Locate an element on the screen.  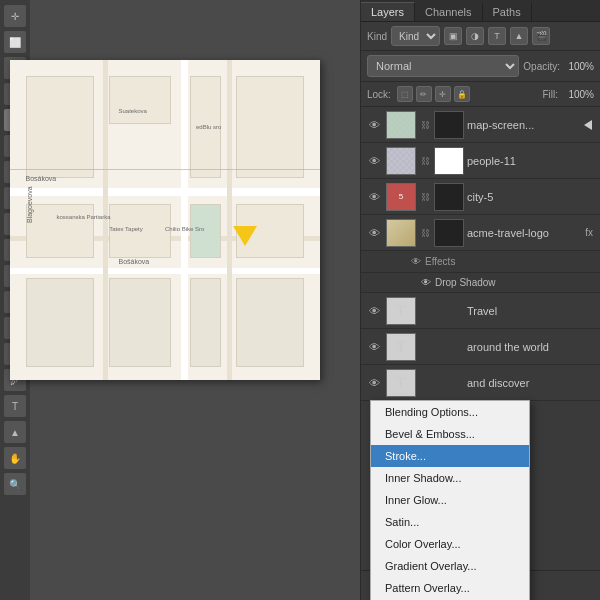
lock-icons: ⬚ ✏ ✛ 🔒 is located at coordinates (434, 94).